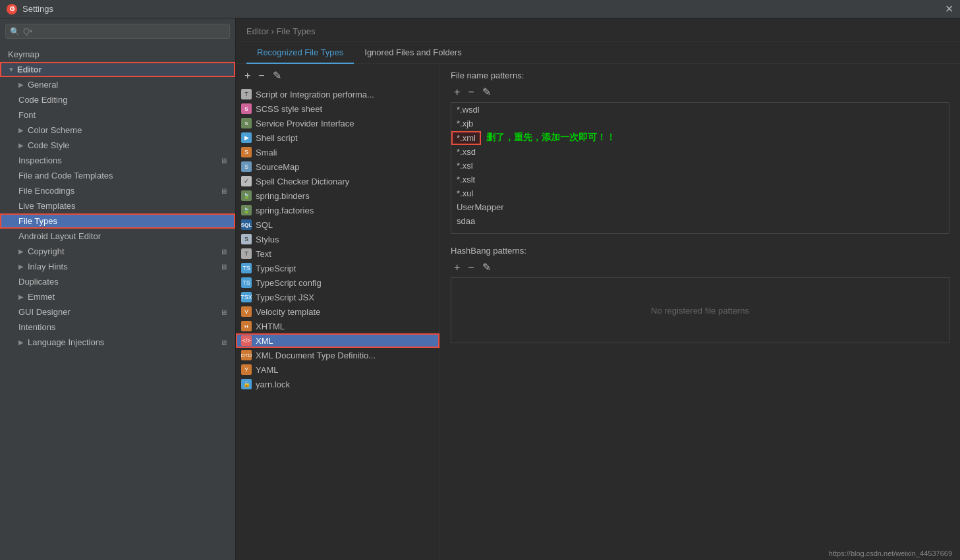 This screenshot has width=960, height=560. Describe the element at coordinates (285, 211) in the screenshot. I see `file-type-label: spring.factories` at that location.